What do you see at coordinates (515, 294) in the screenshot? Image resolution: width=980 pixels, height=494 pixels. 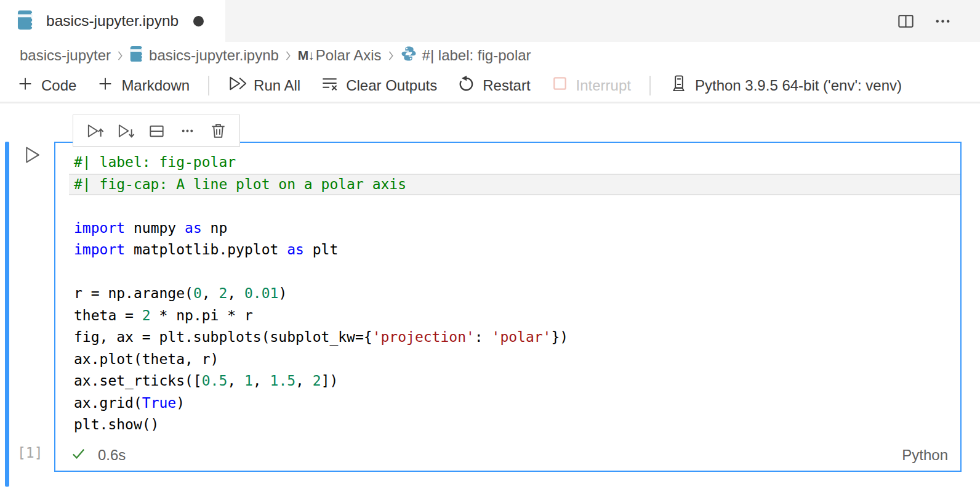 I see `code-line: r = np.arange(0, 2, 0.01)` at bounding box center [515, 294].